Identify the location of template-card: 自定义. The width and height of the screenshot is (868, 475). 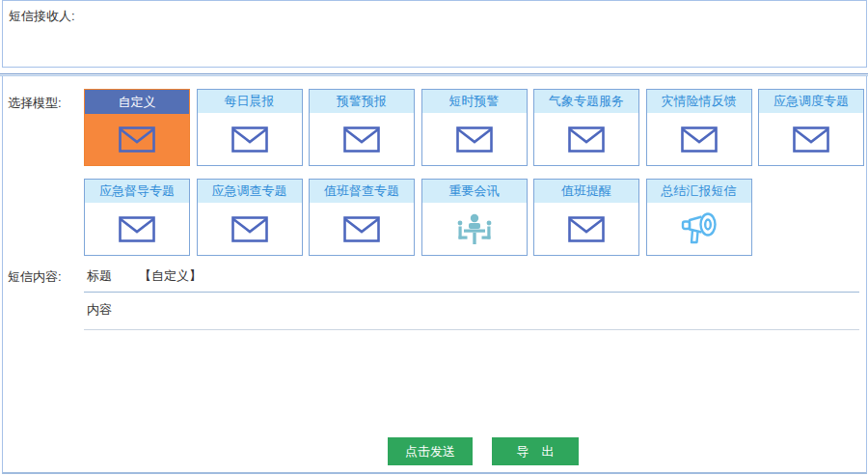
(137, 127).